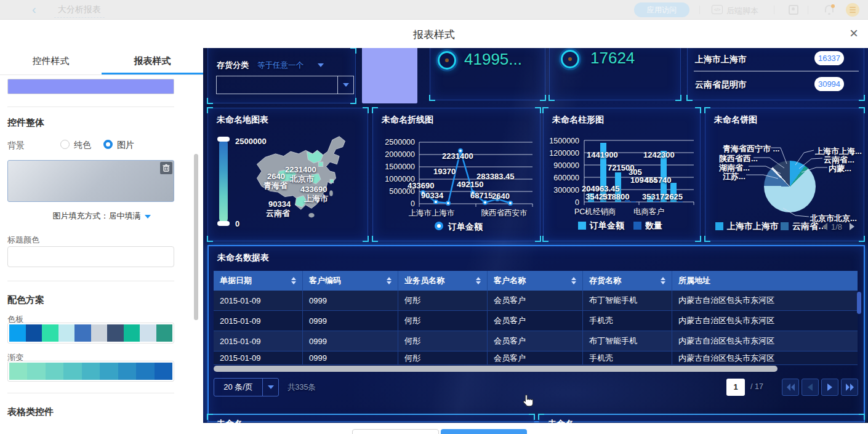  Describe the element at coordinates (91, 371) in the screenshot. I see `gradient-palette` at that location.